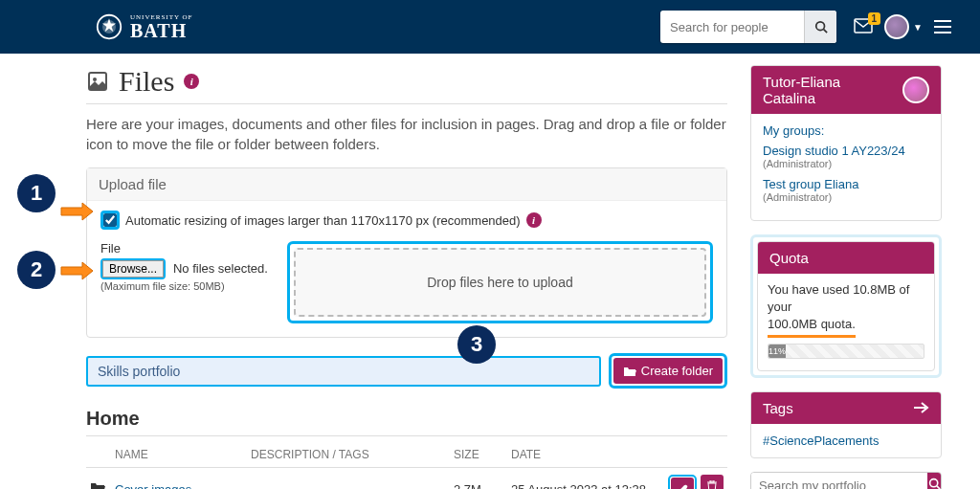 The width and height of the screenshot is (980, 489). I want to click on cell-size: 2.7M, so click(479, 478).